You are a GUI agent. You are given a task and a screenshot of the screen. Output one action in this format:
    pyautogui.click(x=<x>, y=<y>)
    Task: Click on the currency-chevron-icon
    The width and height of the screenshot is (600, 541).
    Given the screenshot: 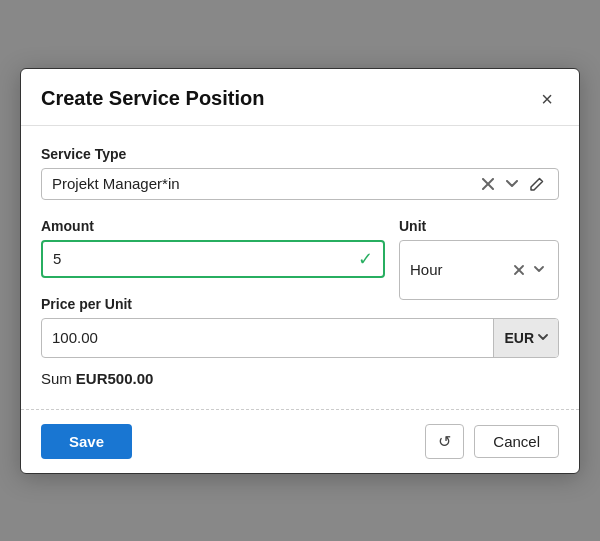 What is the action you would take?
    pyautogui.click(x=543, y=338)
    